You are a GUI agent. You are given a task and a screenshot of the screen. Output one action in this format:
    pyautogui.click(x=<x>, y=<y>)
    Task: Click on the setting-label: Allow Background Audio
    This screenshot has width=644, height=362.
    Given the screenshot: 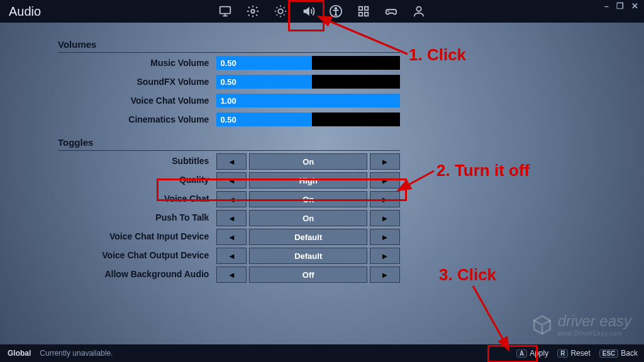 What is the action you would take?
    pyautogui.click(x=137, y=274)
    